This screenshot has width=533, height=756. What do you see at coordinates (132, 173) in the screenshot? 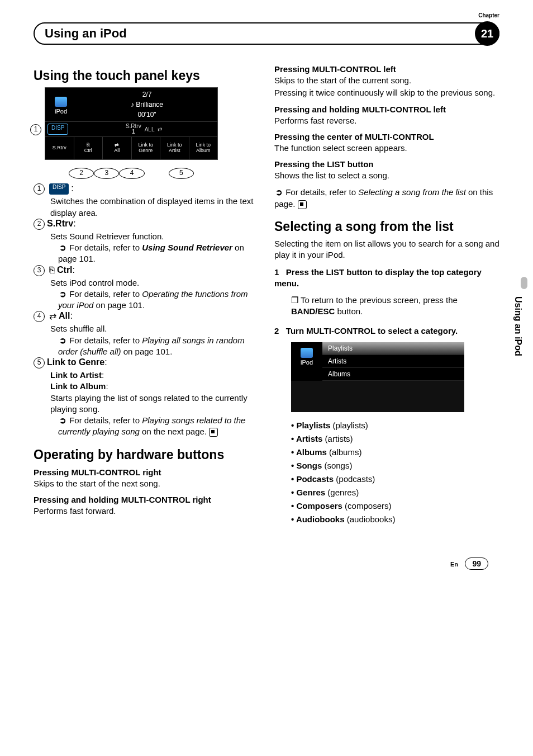
I see `callout-4: 4` at bounding box center [132, 173].